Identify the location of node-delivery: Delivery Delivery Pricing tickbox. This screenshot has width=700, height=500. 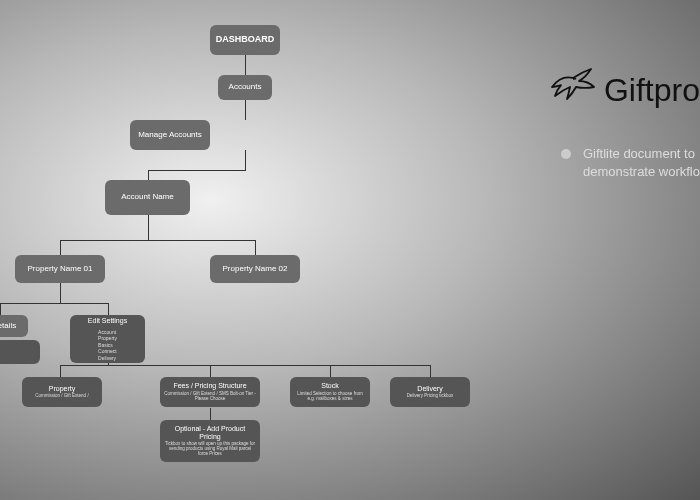
(430, 392).